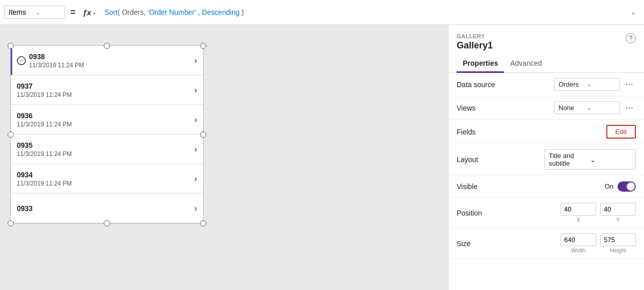 This screenshot has width=644, height=290. What do you see at coordinates (322, 12) in the screenshot?
I see `top-bar: Items ⌄ = ƒx ⌄ Sort( Orders, 'Order Numb…` at bounding box center [322, 12].